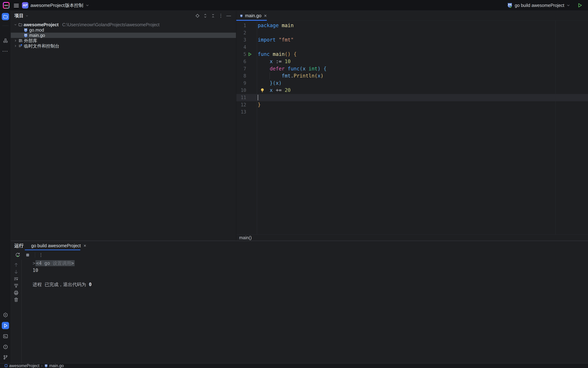  What do you see at coordinates (6, 5) in the screenshot?
I see `goland-logo-text: GO` at bounding box center [6, 5].